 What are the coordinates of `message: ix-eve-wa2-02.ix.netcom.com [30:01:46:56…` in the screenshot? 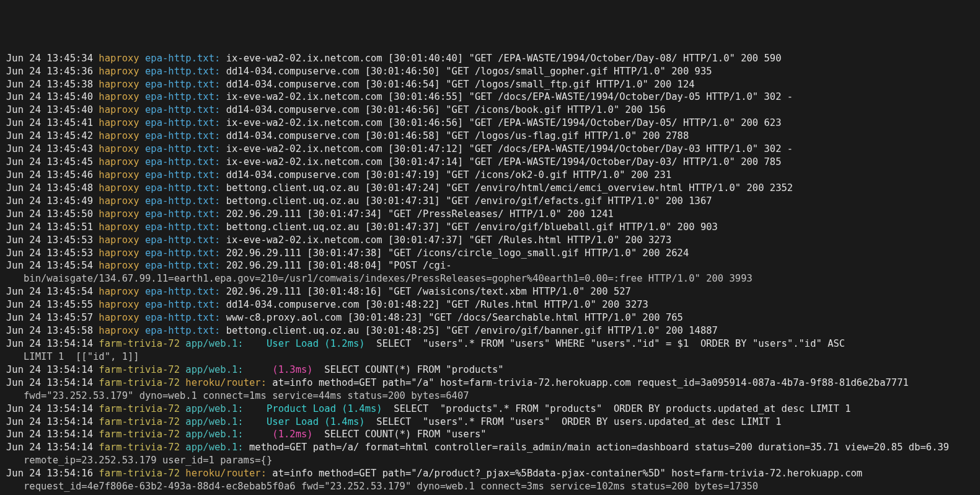 It's located at (504, 123).